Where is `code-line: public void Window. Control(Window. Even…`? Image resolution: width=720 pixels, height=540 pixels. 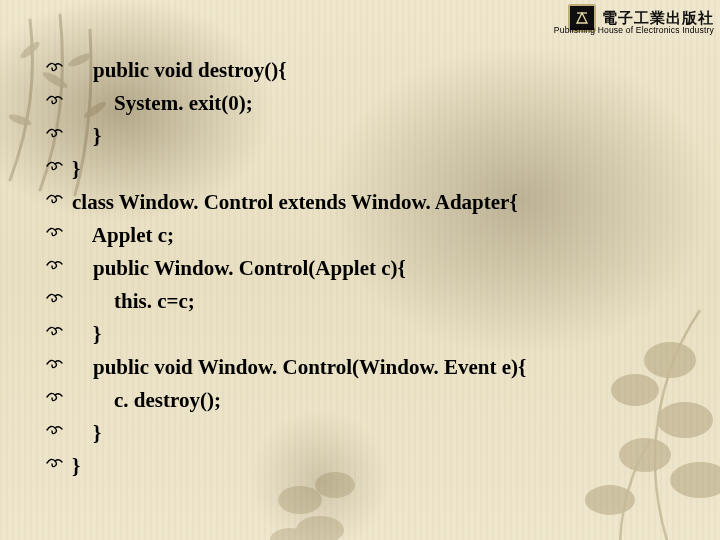
code-line: public void Window. Control(Window. Even… is located at coordinates (362, 367).